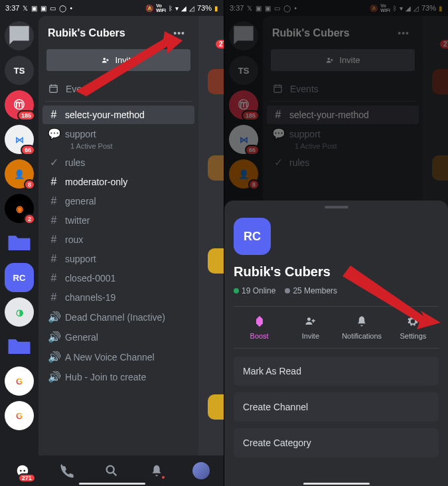  I want to click on channel-item: #channels-19, so click(118, 297).